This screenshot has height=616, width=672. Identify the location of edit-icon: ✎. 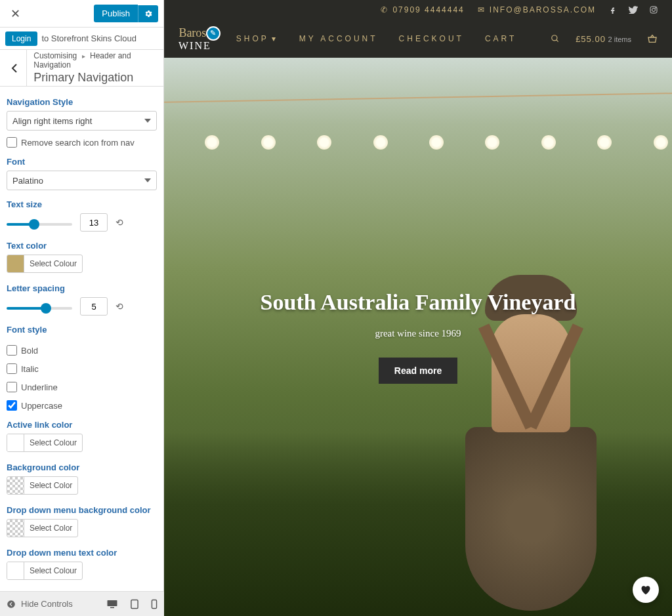
(213, 33).